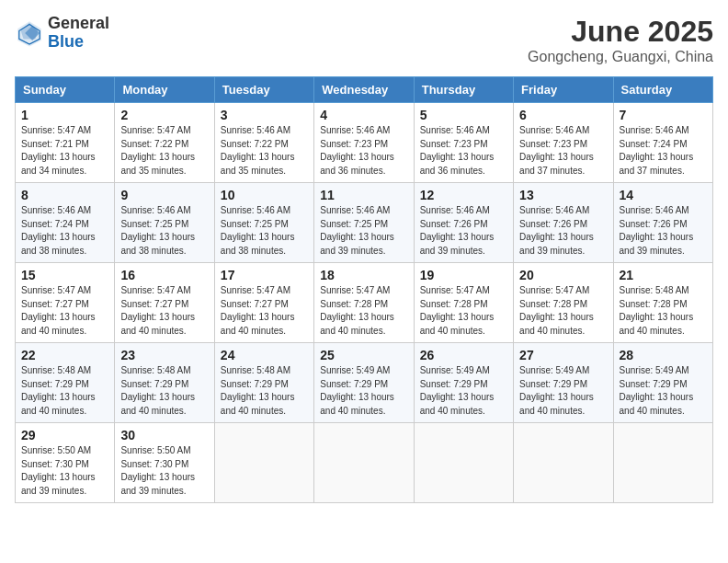  Describe the element at coordinates (264, 223) in the screenshot. I see `calendar-cell: 10Sunrise: 5:46 AM Sunset: 7:25 PM Dayli…` at that location.